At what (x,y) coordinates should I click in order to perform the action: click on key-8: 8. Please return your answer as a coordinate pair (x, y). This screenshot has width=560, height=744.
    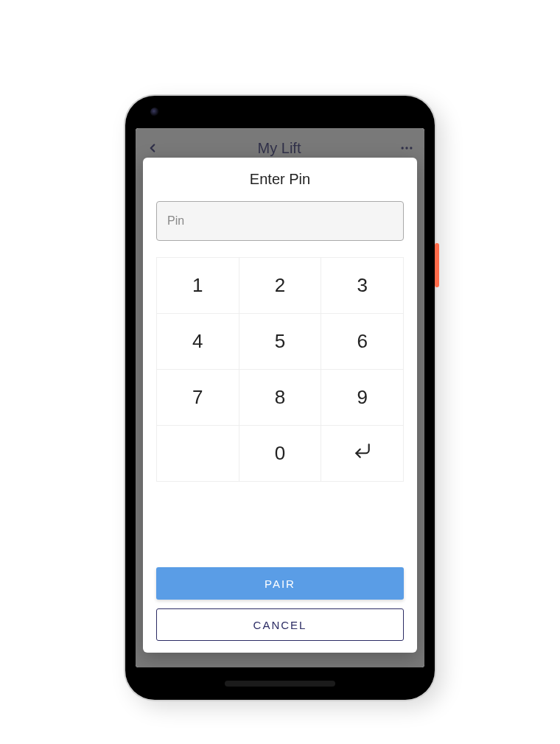
    Looking at the image, I should click on (281, 398).